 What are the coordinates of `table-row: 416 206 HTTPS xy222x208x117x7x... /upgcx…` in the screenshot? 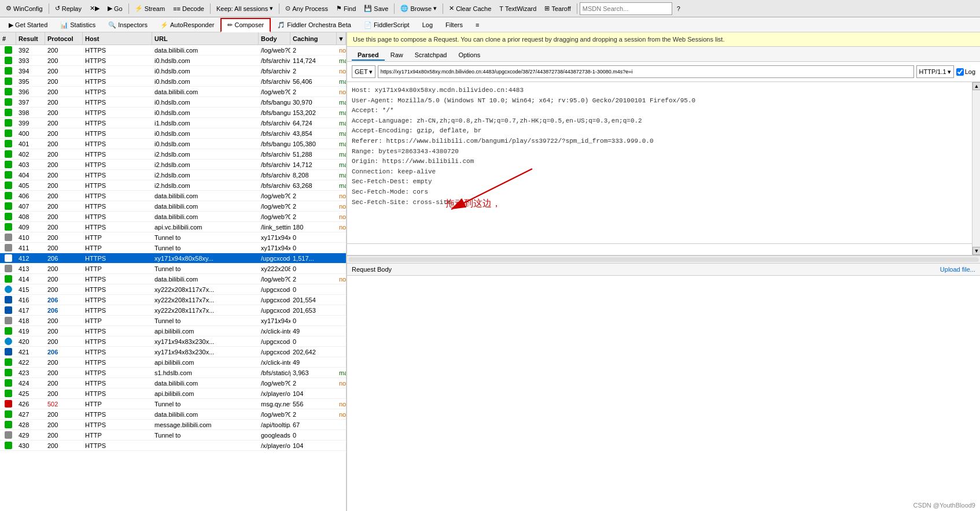 It's located at (173, 300).